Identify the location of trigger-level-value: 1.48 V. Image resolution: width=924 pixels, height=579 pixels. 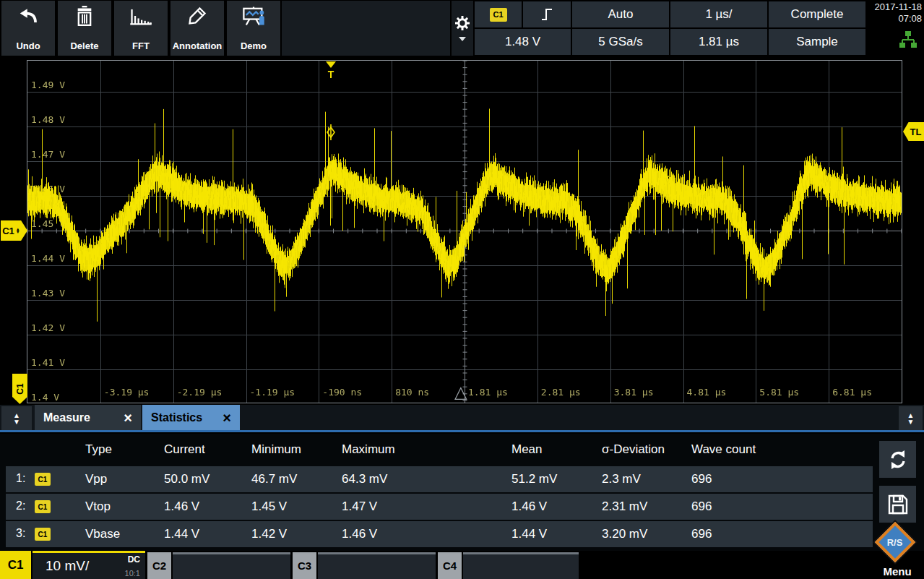
(523, 42).